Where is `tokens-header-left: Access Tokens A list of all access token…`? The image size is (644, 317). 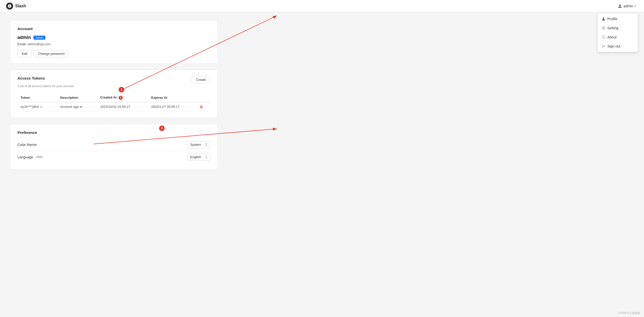 tokens-header-left: Access Tokens A list of all access token… is located at coordinates (46, 84).